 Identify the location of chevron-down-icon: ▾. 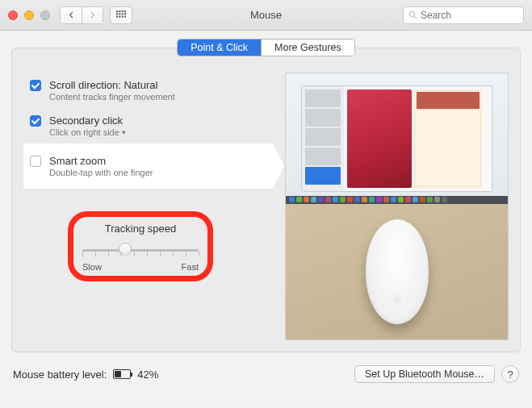
(124, 132).